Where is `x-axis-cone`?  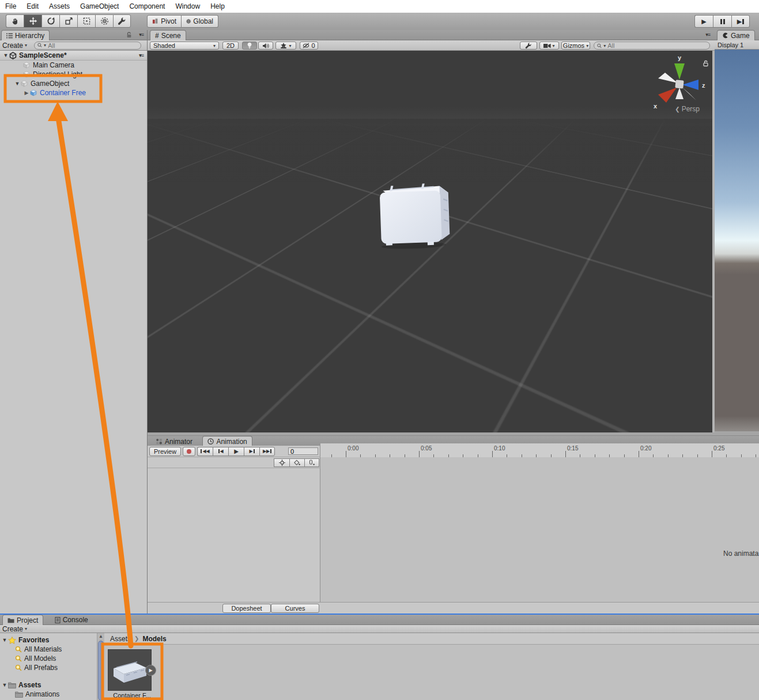
x-axis-cone is located at coordinates (667, 95).